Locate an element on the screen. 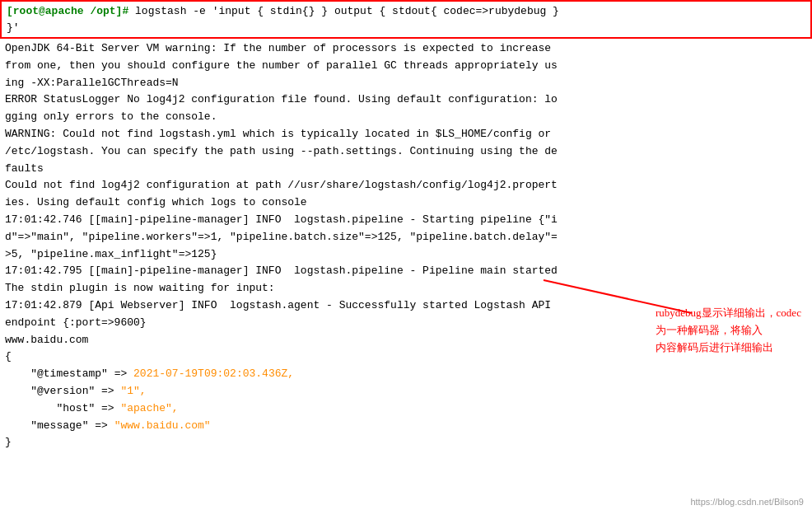 The width and height of the screenshot is (812, 510). output-line-10: ies. Using default config which logs to … is located at coordinates (406, 203).